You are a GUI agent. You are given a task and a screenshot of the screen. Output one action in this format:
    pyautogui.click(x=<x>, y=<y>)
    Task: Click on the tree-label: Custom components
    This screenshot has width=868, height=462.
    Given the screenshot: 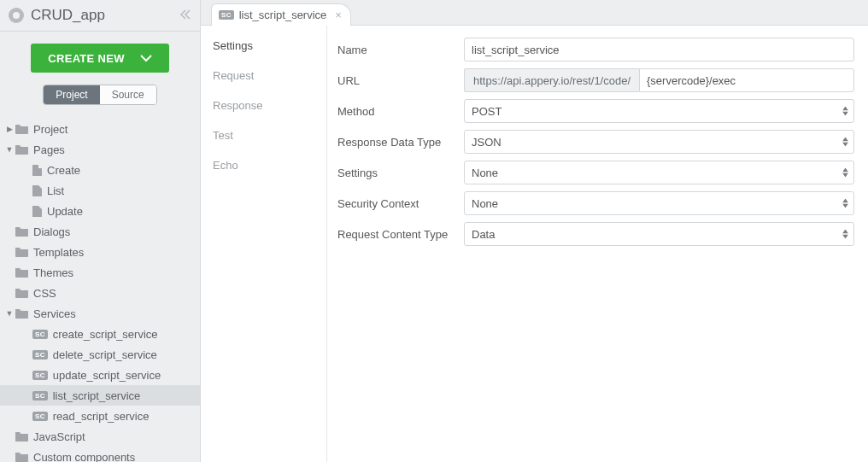 What is the action you would take?
    pyautogui.click(x=84, y=457)
    